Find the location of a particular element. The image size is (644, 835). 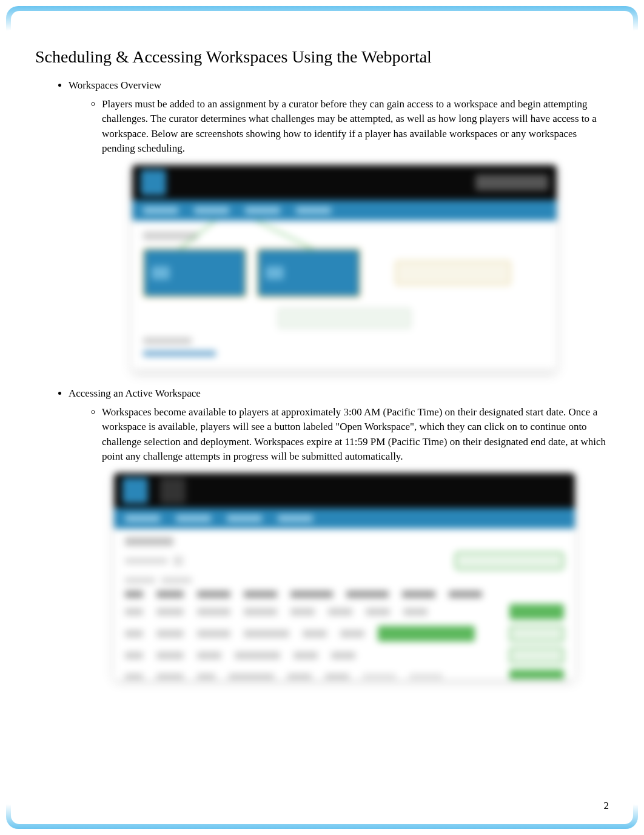

screenshot-table-header is located at coordinates (344, 594).